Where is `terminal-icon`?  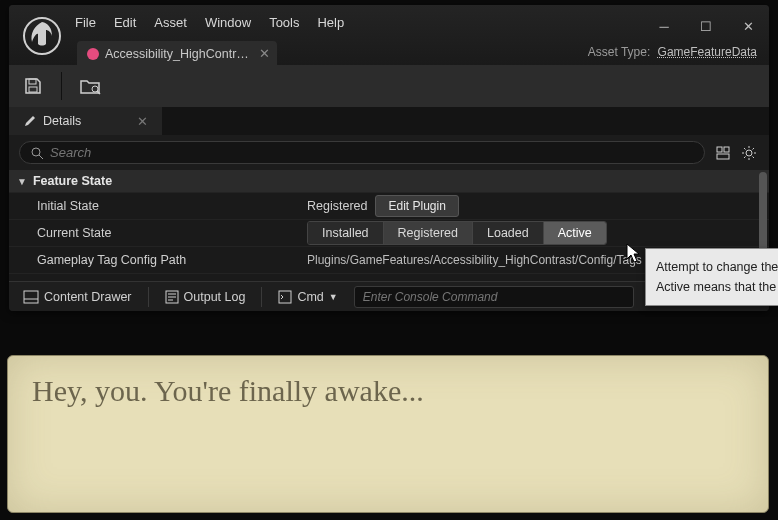 terminal-icon is located at coordinates (285, 297).